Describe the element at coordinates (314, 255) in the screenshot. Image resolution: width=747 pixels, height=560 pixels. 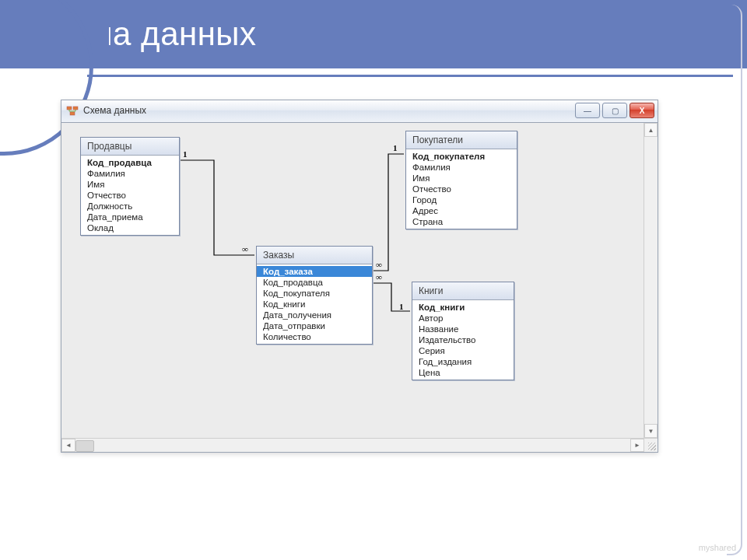
I see `table-header: Заказы` at that location.